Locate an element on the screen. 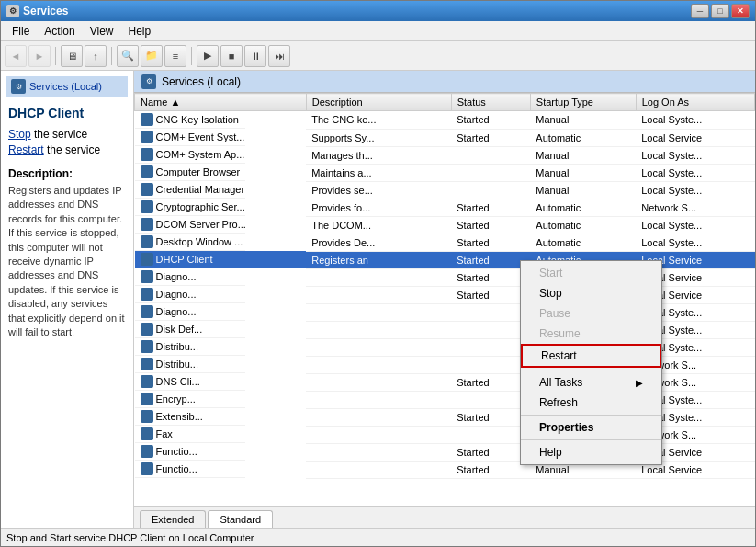 Image resolution: width=756 pixels, height=547 pixels. col-status: Status is located at coordinates (491, 103).